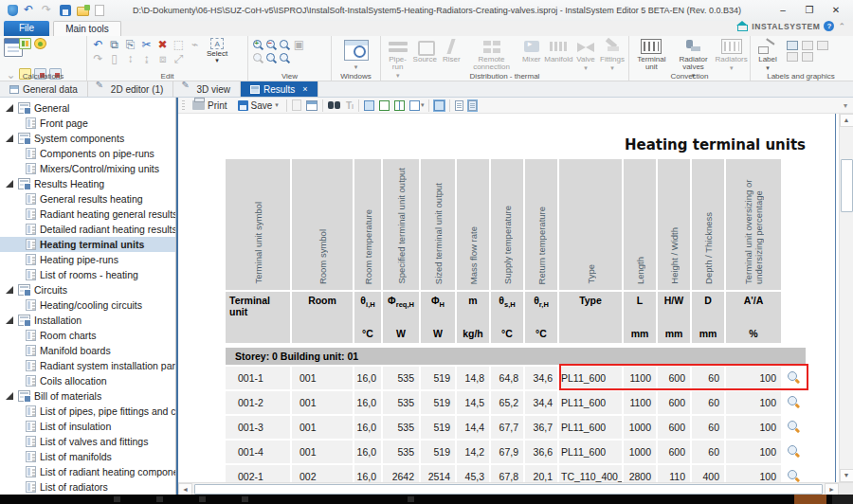 The image size is (853, 504). I want to click on report-layout-icon, so click(459, 106).